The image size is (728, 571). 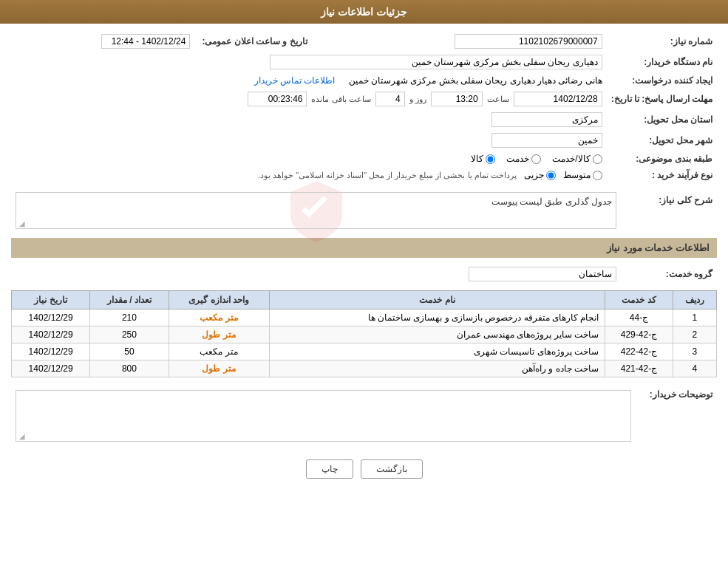 What do you see at coordinates (324, 416) in the screenshot?
I see `buyer-desc-value: ◢` at bounding box center [324, 416].